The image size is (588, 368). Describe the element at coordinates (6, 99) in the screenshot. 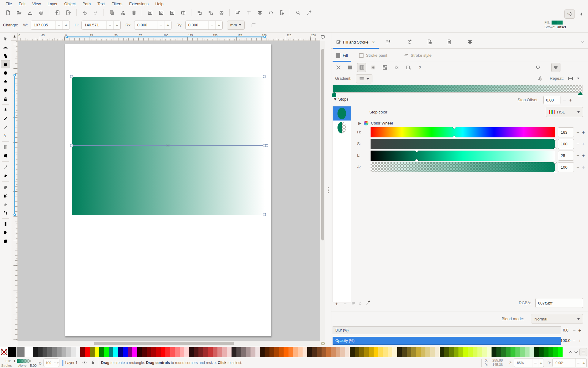

I see `tool-spiral` at that location.